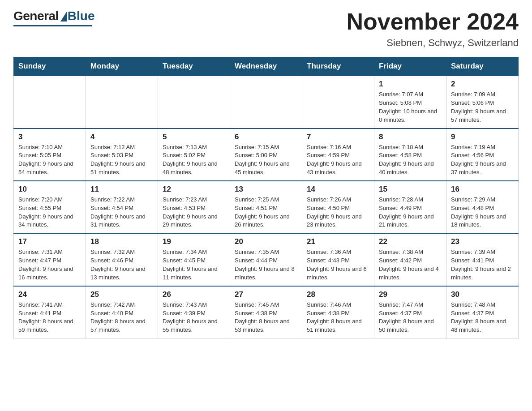 Image resolution: width=532 pixels, height=411 pixels. Describe the element at coordinates (194, 155) in the screenshot. I see `calendar-cell: 5Sunrise: 7:13 AM Sunset: 5:02 PM Daylig…` at that location.